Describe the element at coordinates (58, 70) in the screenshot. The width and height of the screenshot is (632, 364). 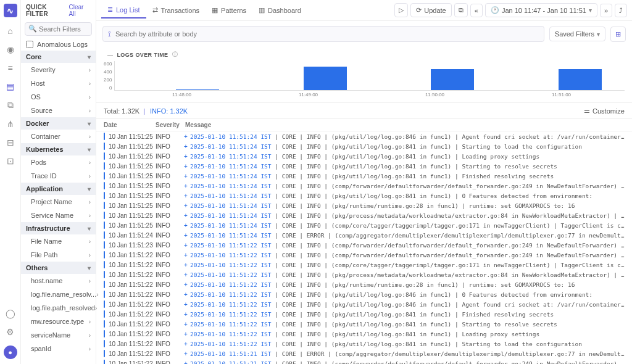
I see `filter-item: Severity›` at that location.